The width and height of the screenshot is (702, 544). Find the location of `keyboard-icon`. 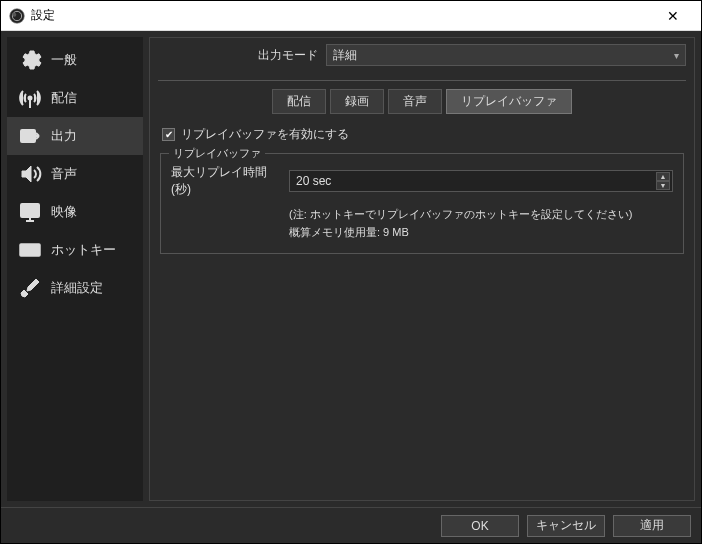

keyboard-icon is located at coordinates (30, 250).